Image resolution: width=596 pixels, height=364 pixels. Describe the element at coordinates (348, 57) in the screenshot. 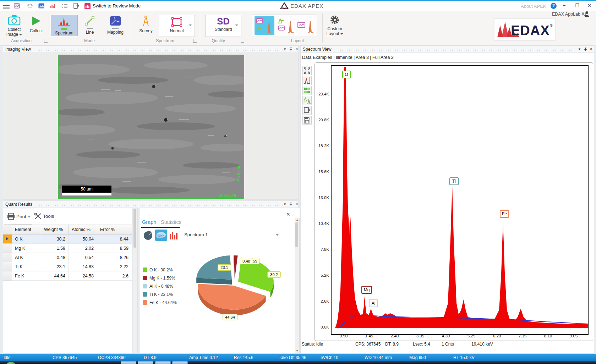

I see `breadcrumb: Data Examples | Illmenite | Area 3 | Ful…` at that location.